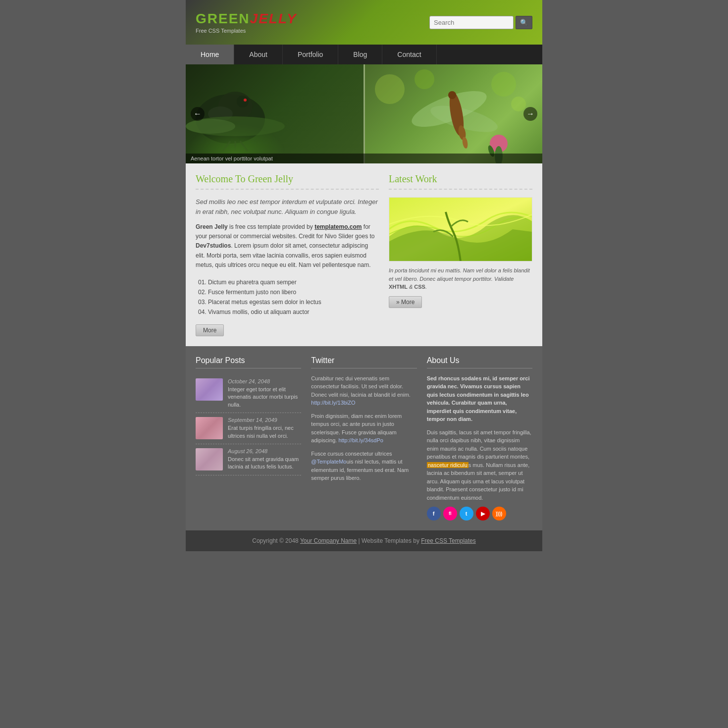  Describe the element at coordinates (364, 541) in the screenshot. I see `footer: Copyright © 2048 Your Company Name | Web…` at that location.